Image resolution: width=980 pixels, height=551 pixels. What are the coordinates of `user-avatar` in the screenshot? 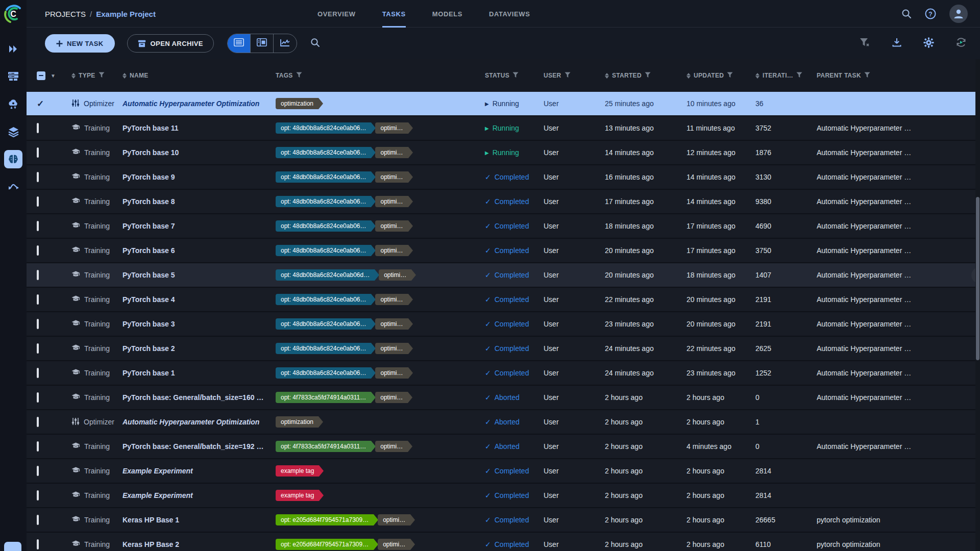 It's located at (959, 14).